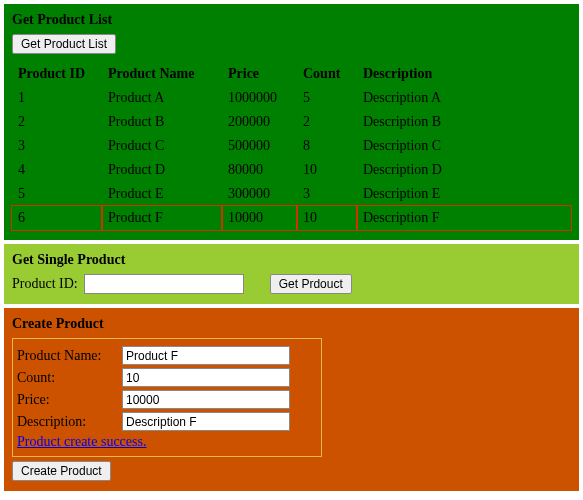 This screenshot has width=583, height=500. Describe the element at coordinates (162, 146) in the screenshot. I see `cell-name: Product C` at that location.